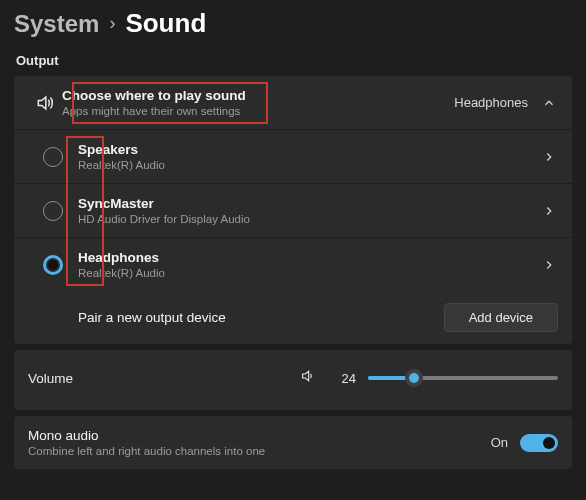  What do you see at coordinates (293, 156) in the screenshot?
I see `output-device-row-speakers: Speakers Realtek(R) Audio` at bounding box center [293, 156].